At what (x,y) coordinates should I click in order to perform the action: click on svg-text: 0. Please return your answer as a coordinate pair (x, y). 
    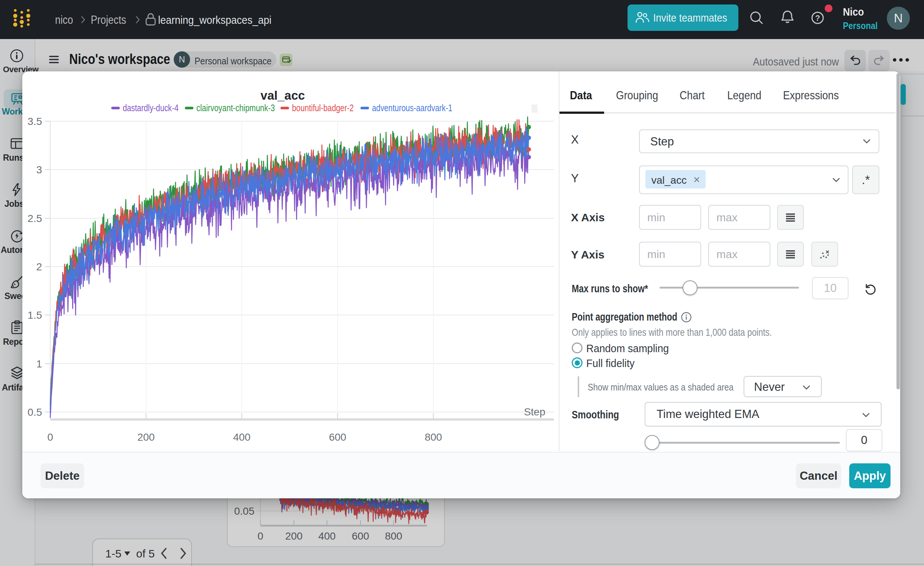
    Looking at the image, I should click on (50, 437).